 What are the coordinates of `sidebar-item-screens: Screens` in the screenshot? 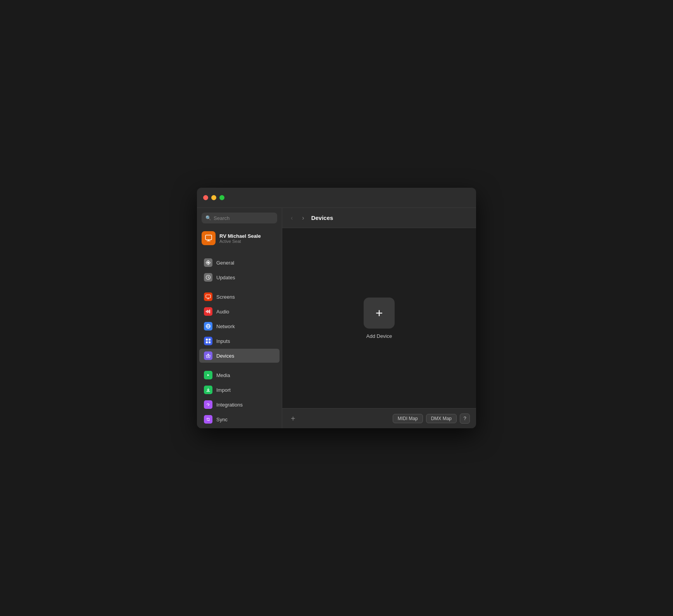 It's located at (240, 297).